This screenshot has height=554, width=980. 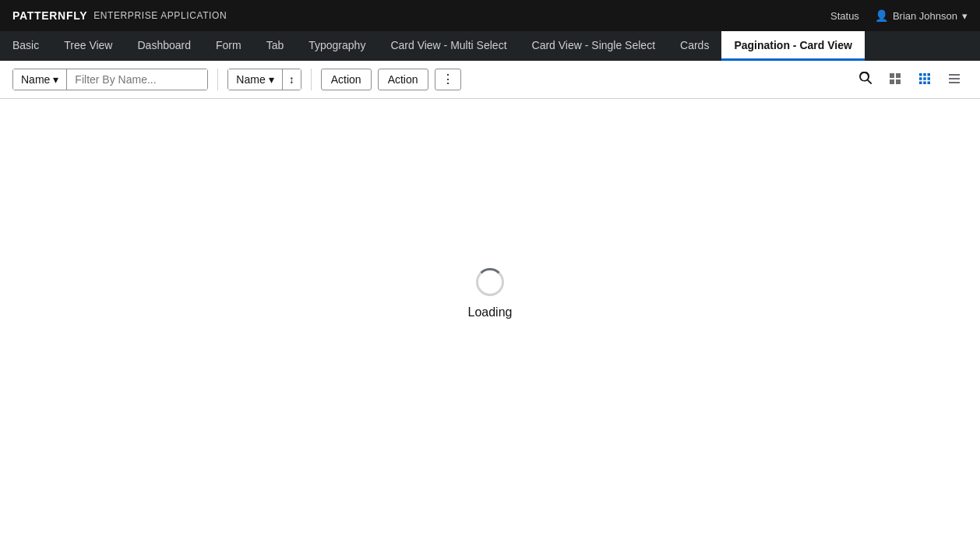 I want to click on loading-spinner, so click(x=490, y=282).